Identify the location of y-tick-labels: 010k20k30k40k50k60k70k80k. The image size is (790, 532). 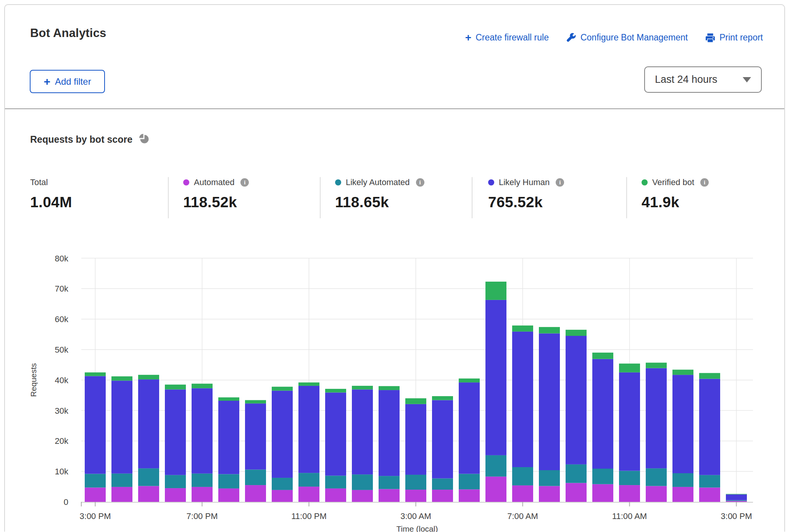
(62, 380).